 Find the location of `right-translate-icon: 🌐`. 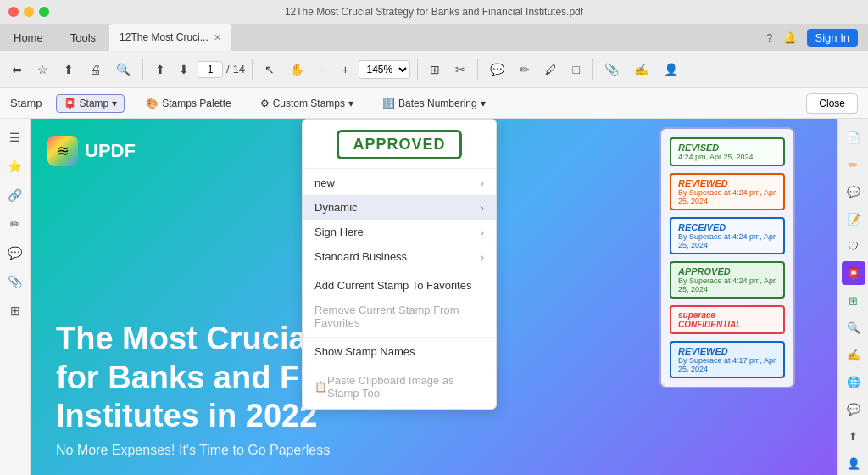

right-translate-icon: 🌐 is located at coordinates (854, 382).